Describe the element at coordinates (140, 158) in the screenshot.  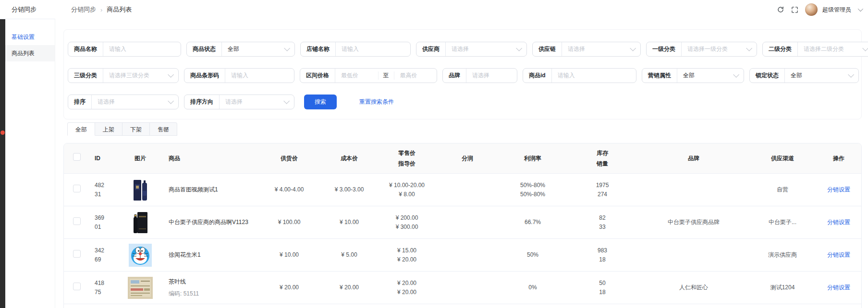
I see `col-header-image: 图片` at that location.